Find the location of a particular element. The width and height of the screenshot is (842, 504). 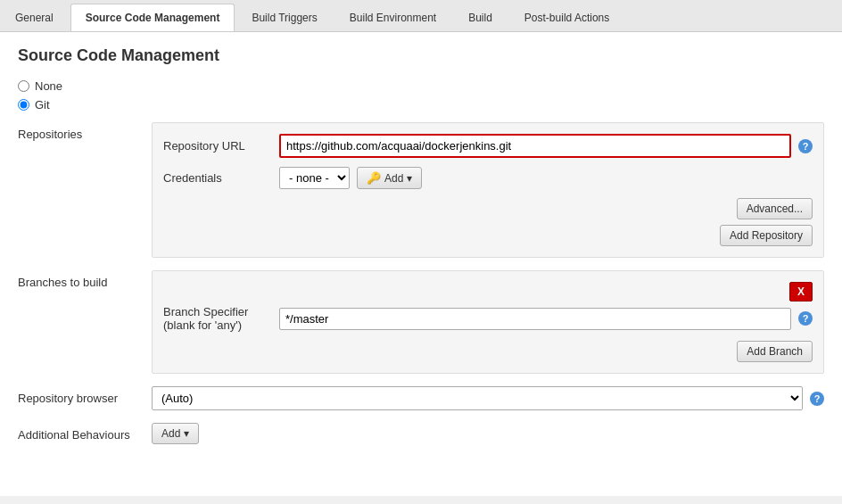

branch-specifier-label: Branch Specifier (blank for 'any') is located at coordinates (221, 318).